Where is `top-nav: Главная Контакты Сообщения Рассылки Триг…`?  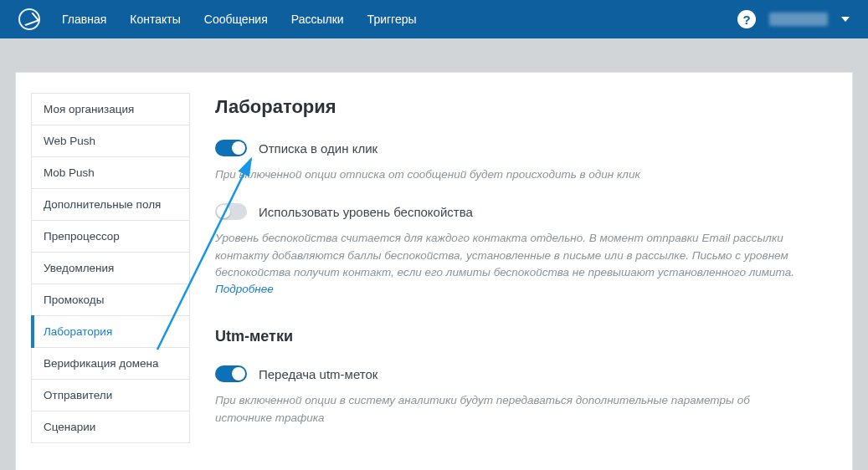
top-nav: Главная Контакты Сообщения Рассылки Триг… is located at coordinates (434, 19).